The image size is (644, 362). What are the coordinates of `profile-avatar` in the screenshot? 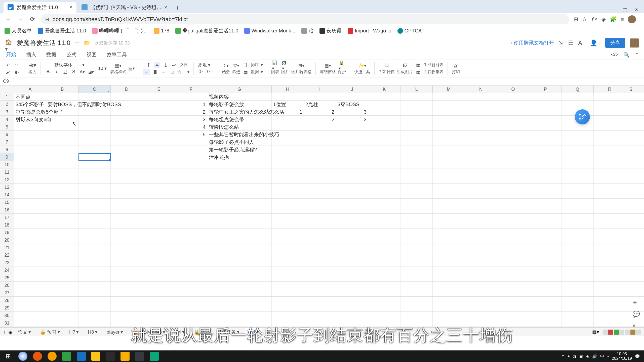 It's located at (632, 19).